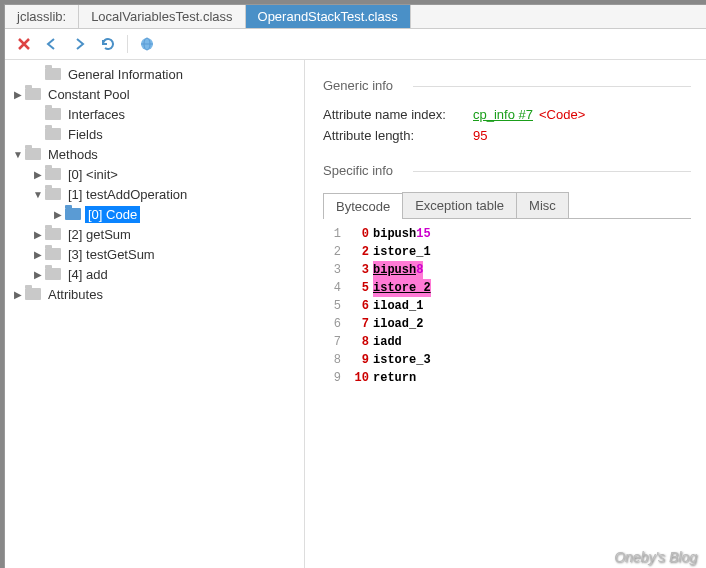 The image size is (706, 568). Describe the element at coordinates (128, 44) in the screenshot. I see `separator` at that location.